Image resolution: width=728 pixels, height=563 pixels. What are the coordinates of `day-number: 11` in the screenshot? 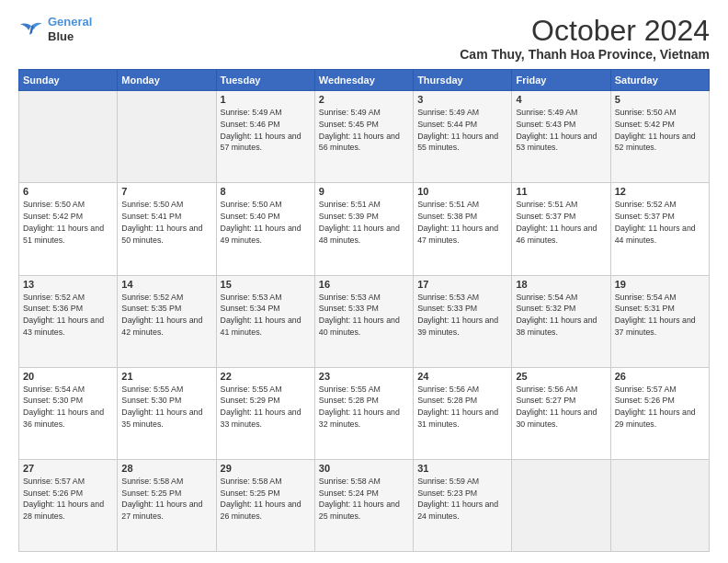 It's located at (561, 191).